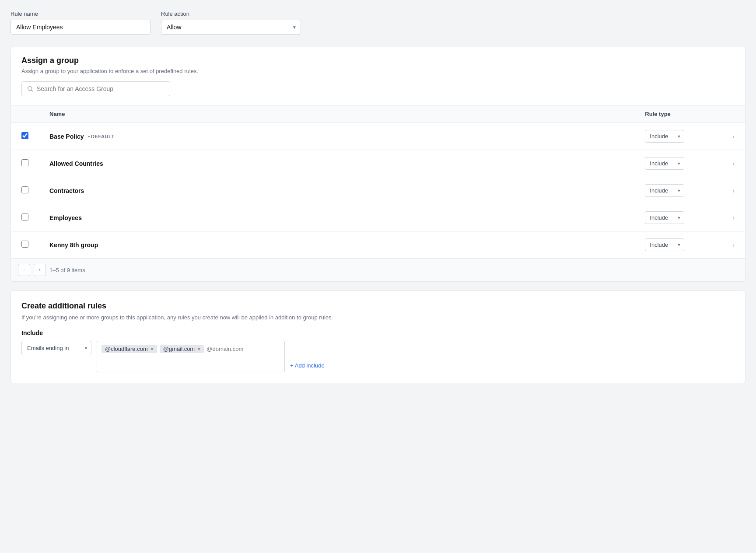 The image size is (756, 553). Describe the element at coordinates (378, 333) in the screenshot. I see `include-section-label: Include` at that location.